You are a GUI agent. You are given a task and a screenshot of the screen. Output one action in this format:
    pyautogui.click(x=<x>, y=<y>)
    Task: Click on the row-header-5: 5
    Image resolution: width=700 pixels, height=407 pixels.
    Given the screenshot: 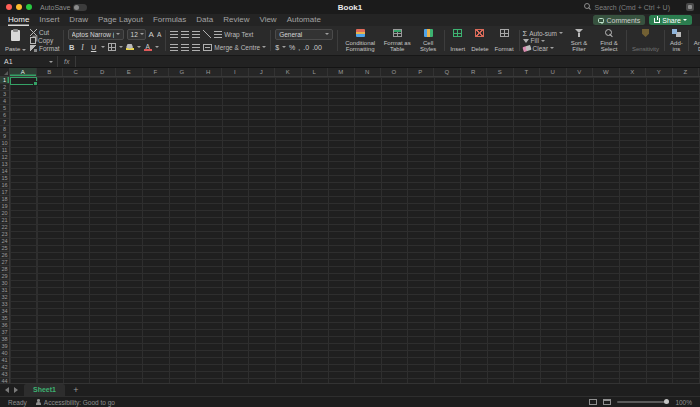 What is the action you would take?
    pyautogui.click(x=4, y=108)
    